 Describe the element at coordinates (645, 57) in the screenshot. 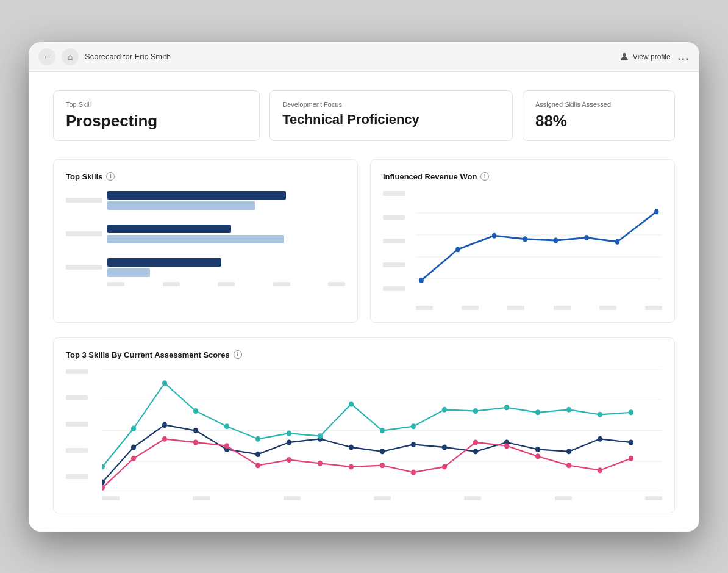

I see `view-profile-button: View profile` at that location.